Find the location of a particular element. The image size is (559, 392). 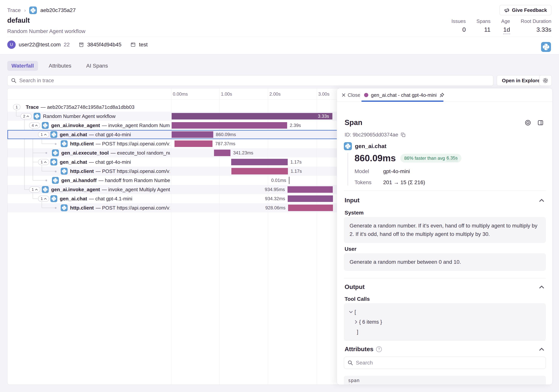

layout-columns-icon is located at coordinates (540, 123).